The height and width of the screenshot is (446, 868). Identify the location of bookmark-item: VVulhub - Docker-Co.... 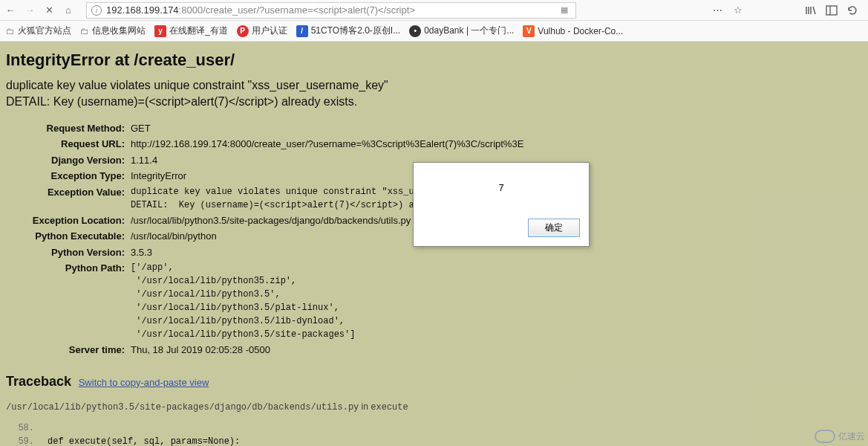
(573, 31).